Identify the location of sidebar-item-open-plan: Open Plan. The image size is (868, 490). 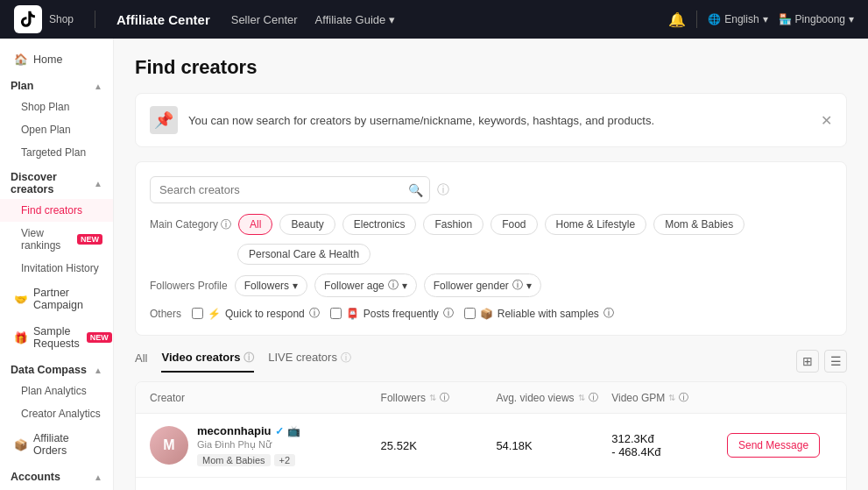
(56, 130).